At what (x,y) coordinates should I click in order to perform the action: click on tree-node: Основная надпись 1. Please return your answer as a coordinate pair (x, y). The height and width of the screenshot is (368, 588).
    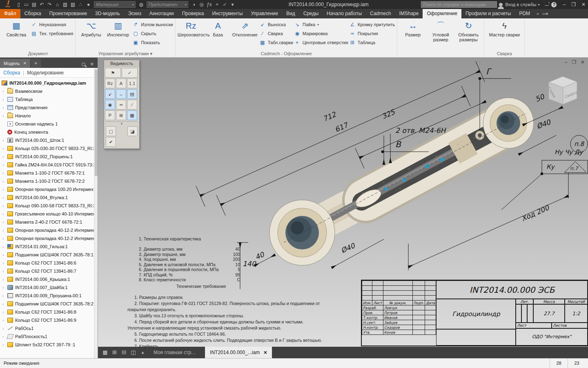
    Looking at the image, I should click on (49, 124).